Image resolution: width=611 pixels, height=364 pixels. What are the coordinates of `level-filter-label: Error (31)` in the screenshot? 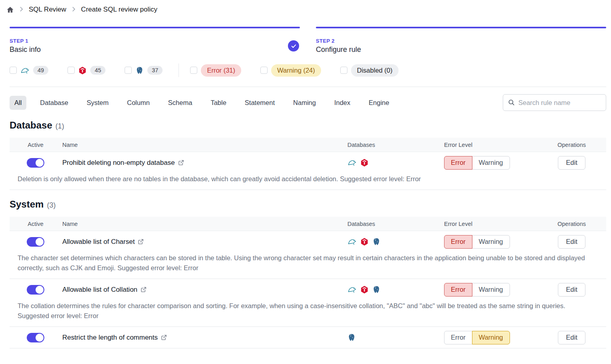 It's located at (221, 70).